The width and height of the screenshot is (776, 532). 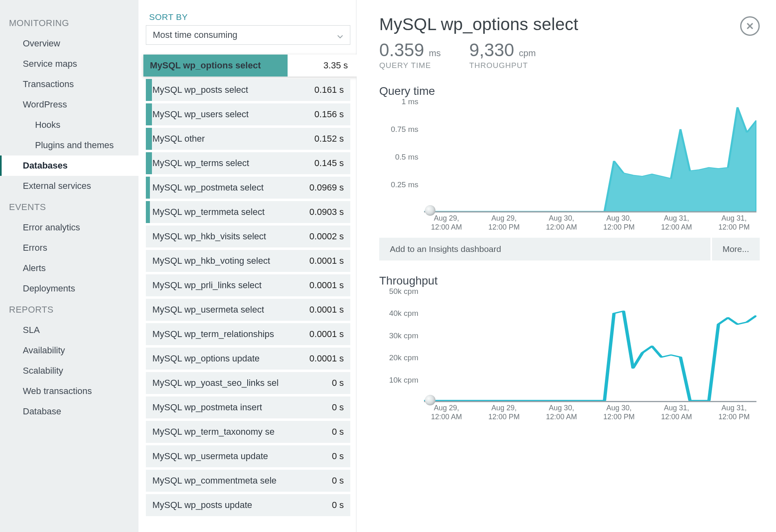 What do you see at coordinates (248, 90) in the screenshot?
I see `query-row: MySQL wp_posts select0.161 s` at bounding box center [248, 90].